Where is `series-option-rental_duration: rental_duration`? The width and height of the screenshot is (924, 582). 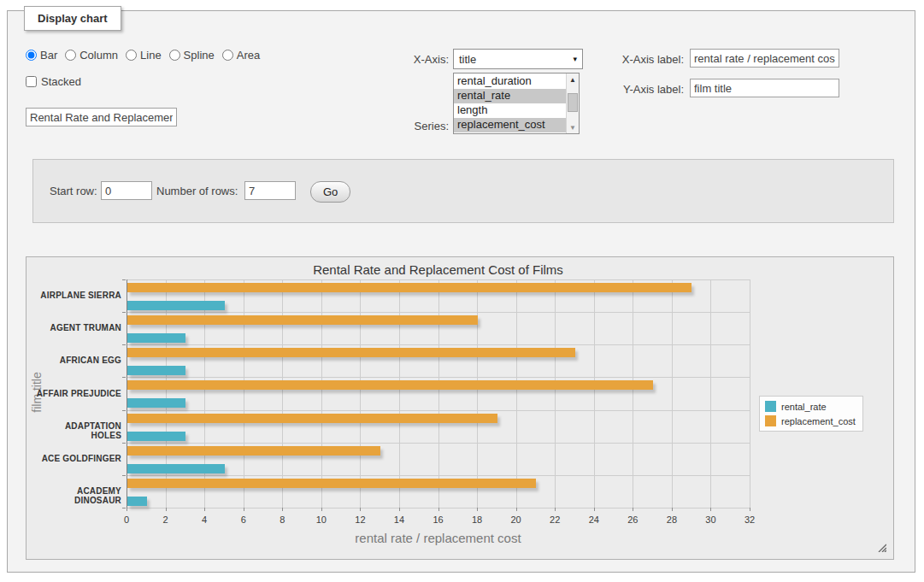 series-option-rental_duration: rental_duration is located at coordinates (509, 82).